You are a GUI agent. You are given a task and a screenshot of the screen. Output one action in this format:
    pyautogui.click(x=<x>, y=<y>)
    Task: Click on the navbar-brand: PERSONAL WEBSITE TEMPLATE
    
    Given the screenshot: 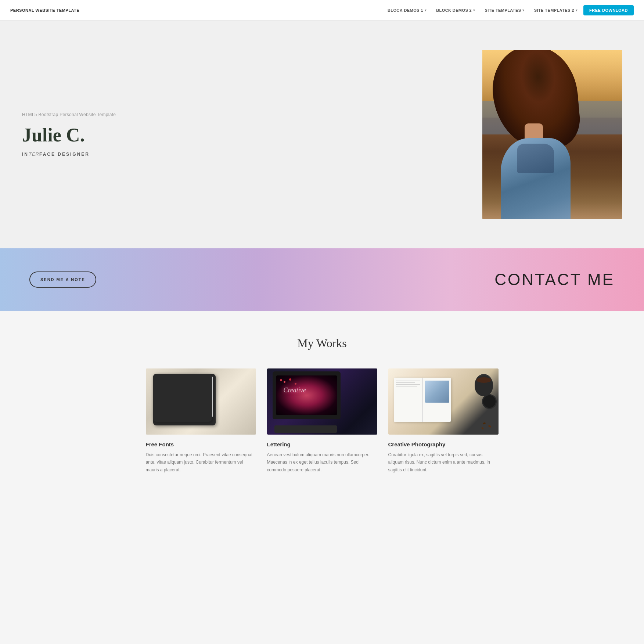 What is the action you would take?
    pyautogui.click(x=45, y=10)
    